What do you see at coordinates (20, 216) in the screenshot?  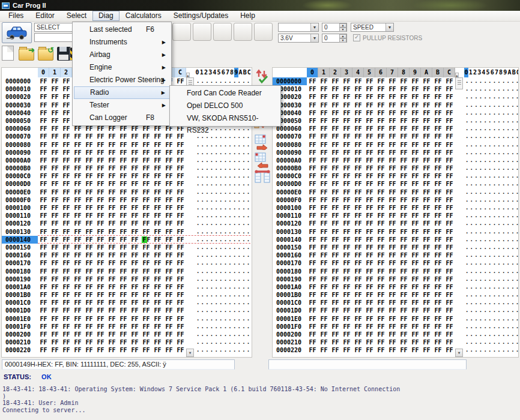 I see `address-cell: 0000110` at bounding box center [20, 216].